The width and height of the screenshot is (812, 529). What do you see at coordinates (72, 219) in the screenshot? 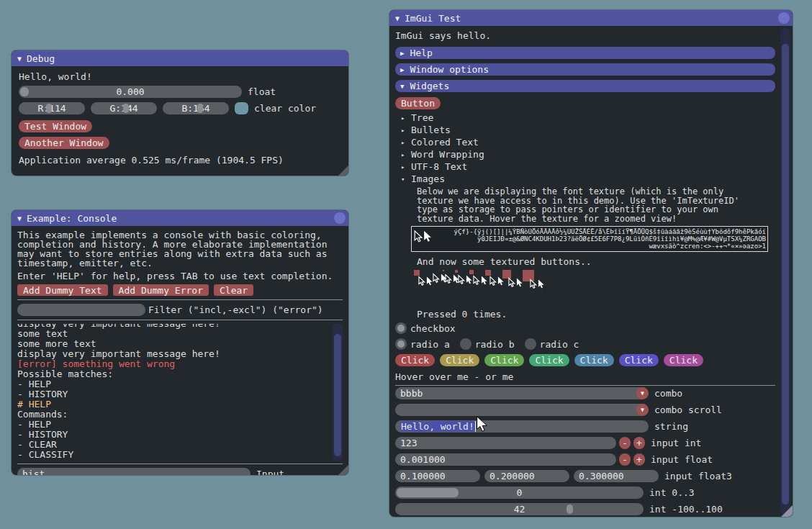
I see `window-title: Example: Console` at bounding box center [72, 219].